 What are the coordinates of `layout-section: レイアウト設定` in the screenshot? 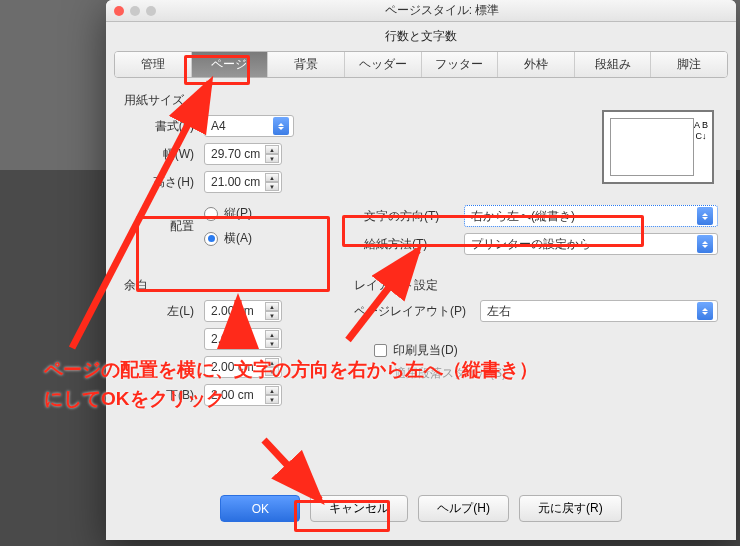 It's located at (536, 286).